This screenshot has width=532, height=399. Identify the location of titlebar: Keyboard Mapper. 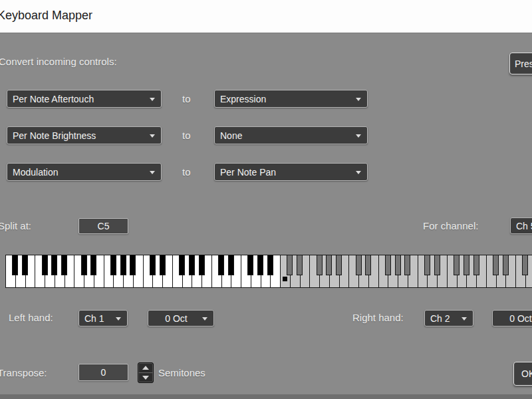
(266, 17).